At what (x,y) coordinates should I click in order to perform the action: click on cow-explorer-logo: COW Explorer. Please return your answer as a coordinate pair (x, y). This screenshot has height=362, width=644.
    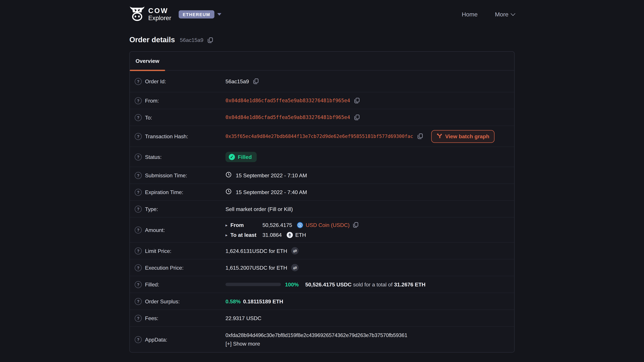
    Looking at the image, I should click on (150, 14).